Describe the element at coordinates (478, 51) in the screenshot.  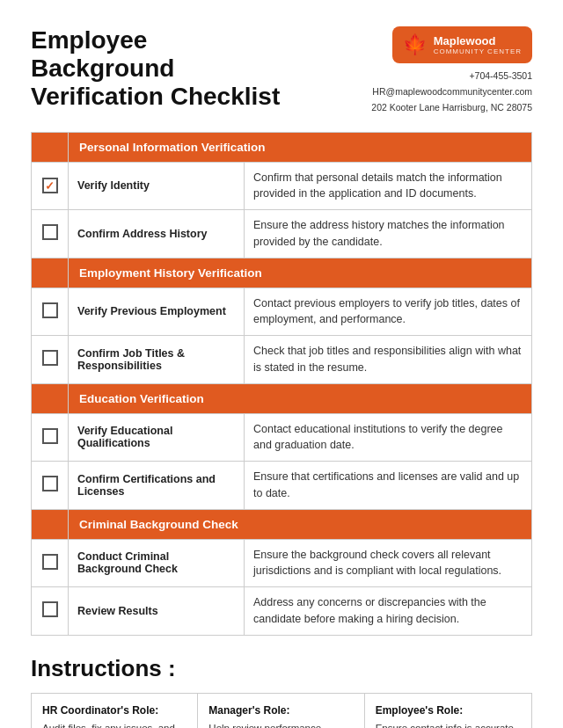
I see `logo-sub: Community Center` at that location.